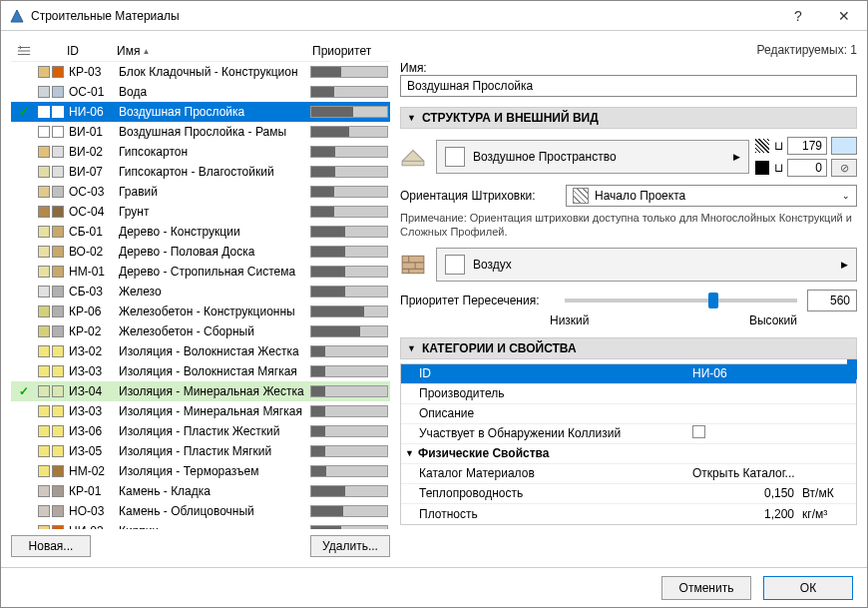 The image size is (868, 608). What do you see at coordinates (629, 444) in the screenshot?
I see `properties-table: ID НИ-06 Производитель Описание Участвуе…` at bounding box center [629, 444].